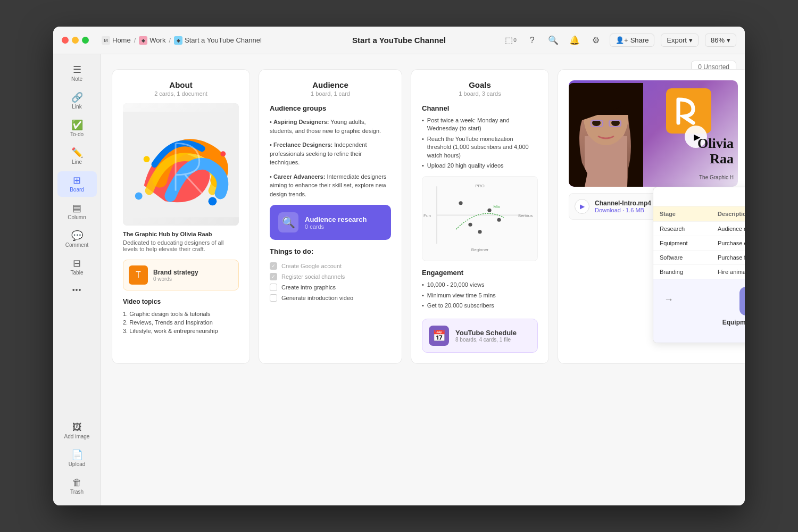  Describe the element at coordinates (77, 290) in the screenshot. I see `more-icon: •••` at that location.